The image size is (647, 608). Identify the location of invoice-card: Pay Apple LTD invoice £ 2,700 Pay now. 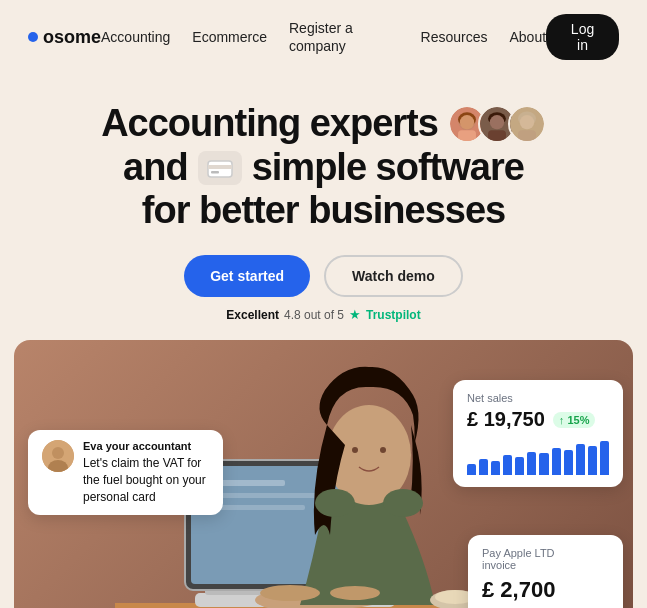
(546, 572).